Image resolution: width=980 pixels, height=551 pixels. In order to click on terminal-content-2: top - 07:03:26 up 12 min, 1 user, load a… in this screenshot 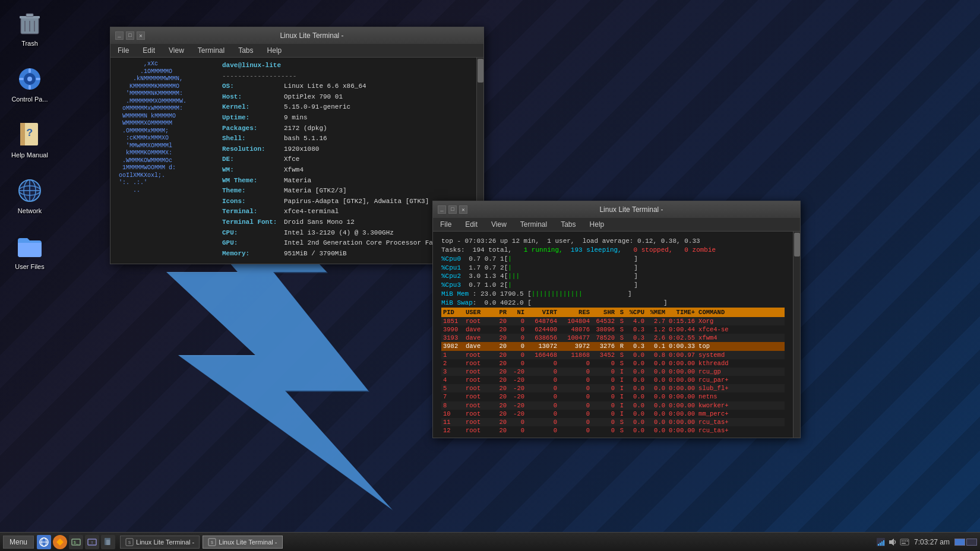, I will do `click(617, 335)`.